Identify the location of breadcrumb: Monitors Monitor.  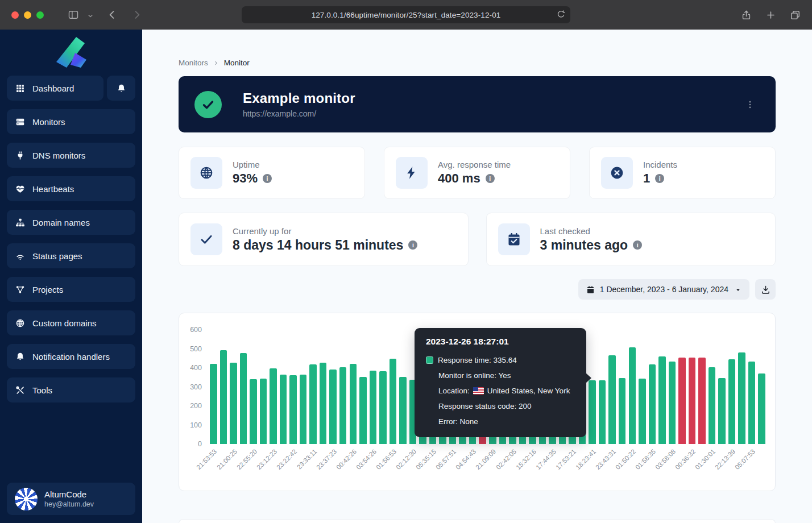
(477, 63).